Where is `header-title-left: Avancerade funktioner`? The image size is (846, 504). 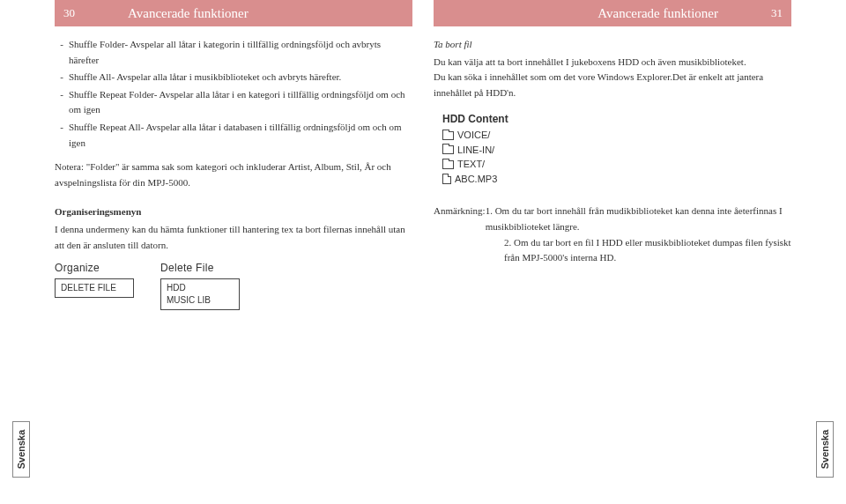
header-title-left: Avancerade funktioner is located at coordinates (189, 14).